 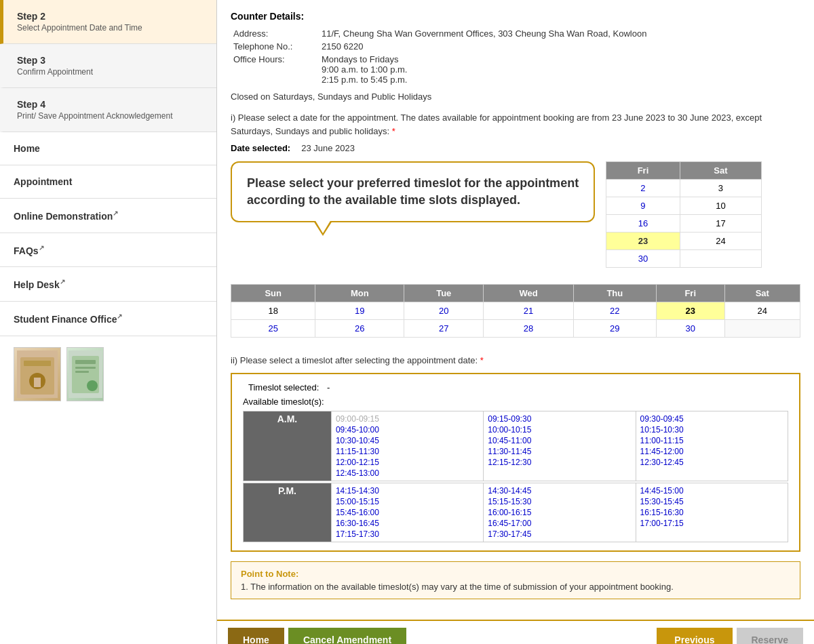 What do you see at coordinates (559, 430) in the screenshot?
I see `time-slot-link: 10:00-10:15` at bounding box center [559, 430].